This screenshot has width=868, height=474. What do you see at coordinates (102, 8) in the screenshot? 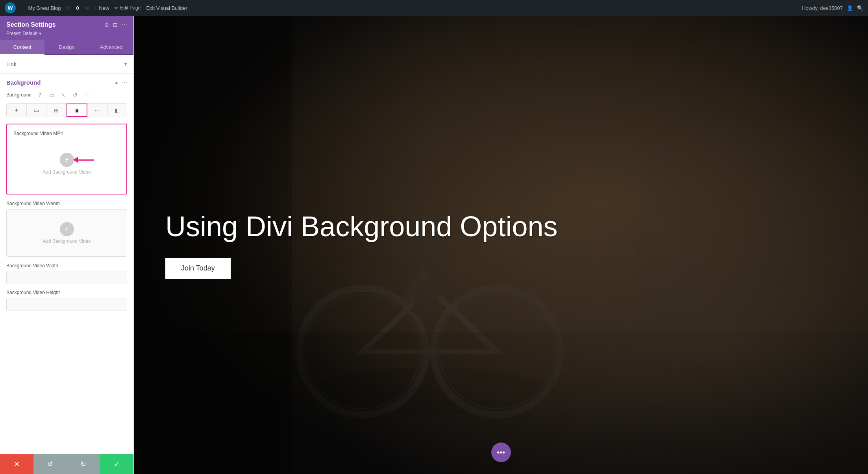
I see `new-link: + New` at bounding box center [102, 8].